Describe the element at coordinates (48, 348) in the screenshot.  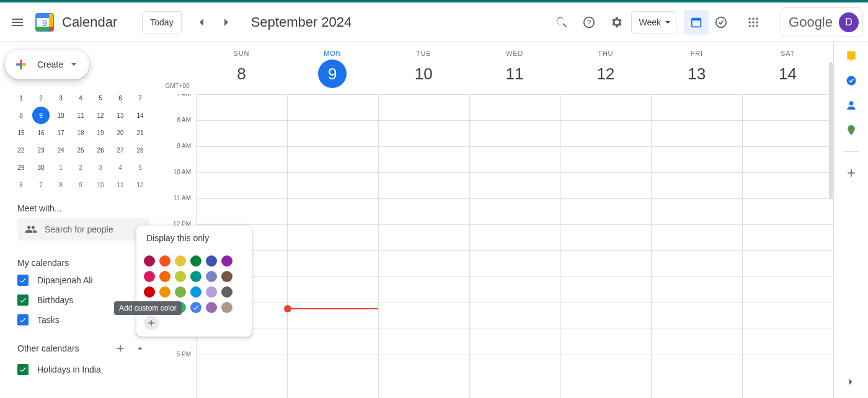
I see `other-calendars-header: Other calendars` at that location.